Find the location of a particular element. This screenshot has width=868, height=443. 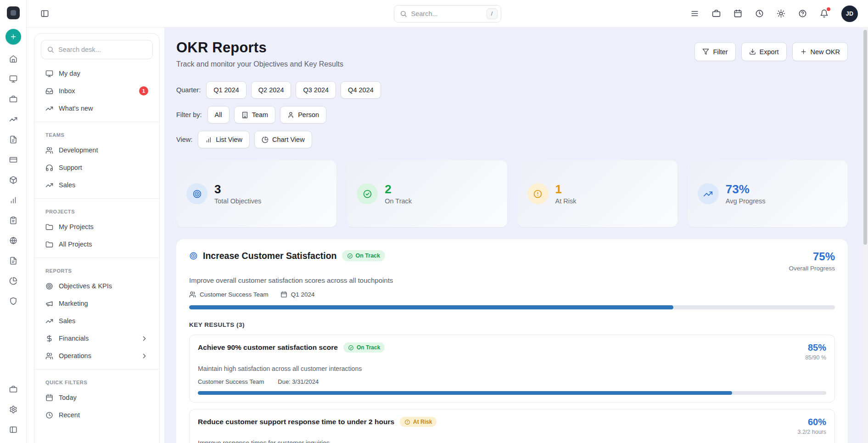

clock-icon is located at coordinates (50, 415).